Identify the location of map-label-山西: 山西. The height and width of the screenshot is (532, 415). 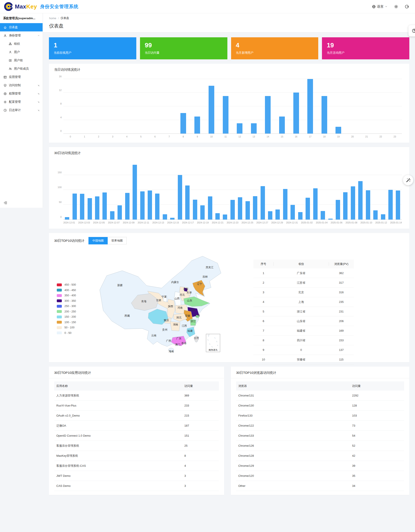
(177, 299).